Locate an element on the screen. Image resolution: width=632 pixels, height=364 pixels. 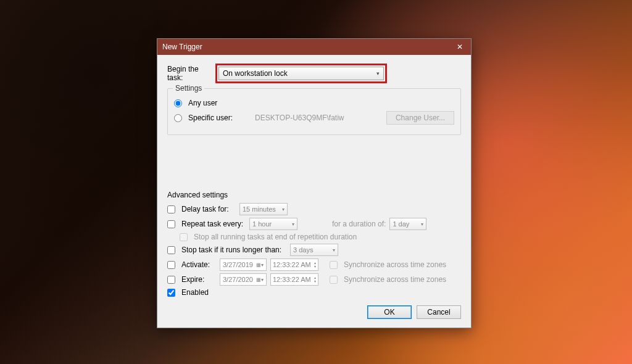
duration-select: 1 day ▾ is located at coordinates (408, 224).